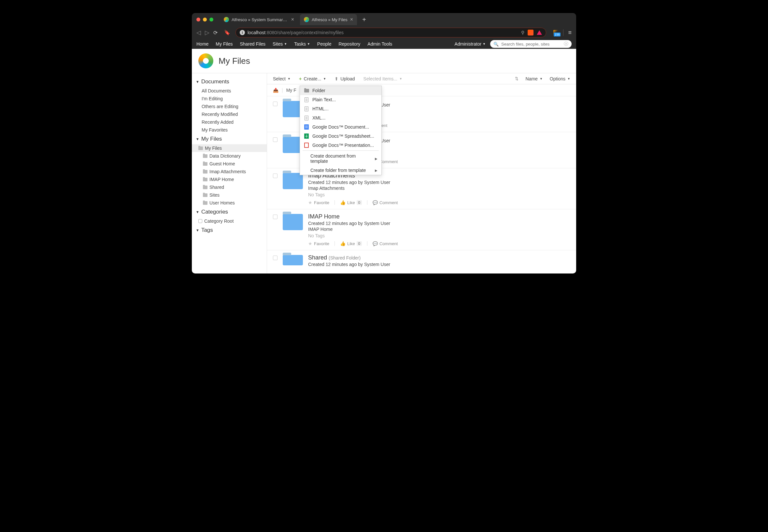 Image resolution: width=768 pixels, height=532 pixels. What do you see at coordinates (253, 44) in the screenshot?
I see `nav-shared-files: Shared Files` at bounding box center [253, 44].